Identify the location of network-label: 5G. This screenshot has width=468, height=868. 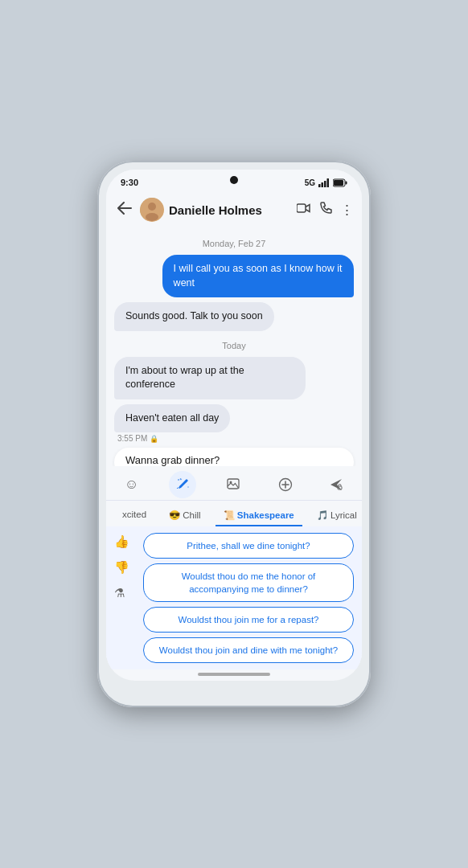
(310, 183).